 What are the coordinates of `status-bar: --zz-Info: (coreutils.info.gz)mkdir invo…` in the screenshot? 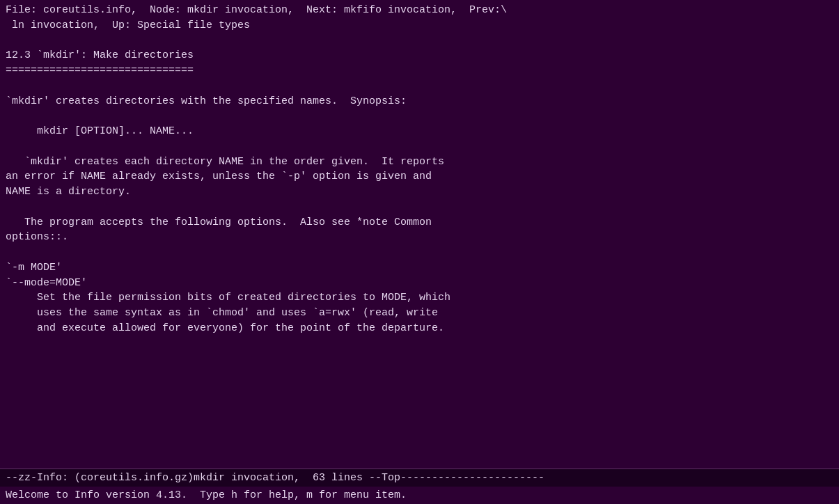 It's located at (419, 478).